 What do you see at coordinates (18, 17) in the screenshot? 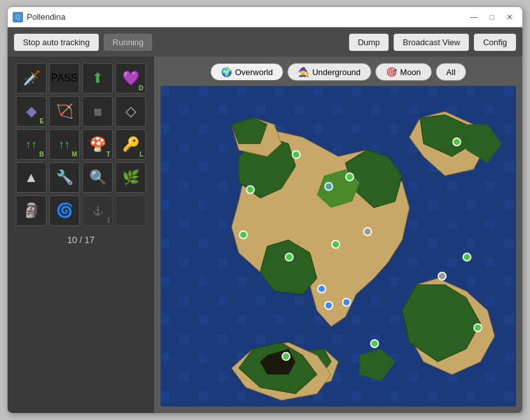
I see `app-icon: □` at bounding box center [18, 17].